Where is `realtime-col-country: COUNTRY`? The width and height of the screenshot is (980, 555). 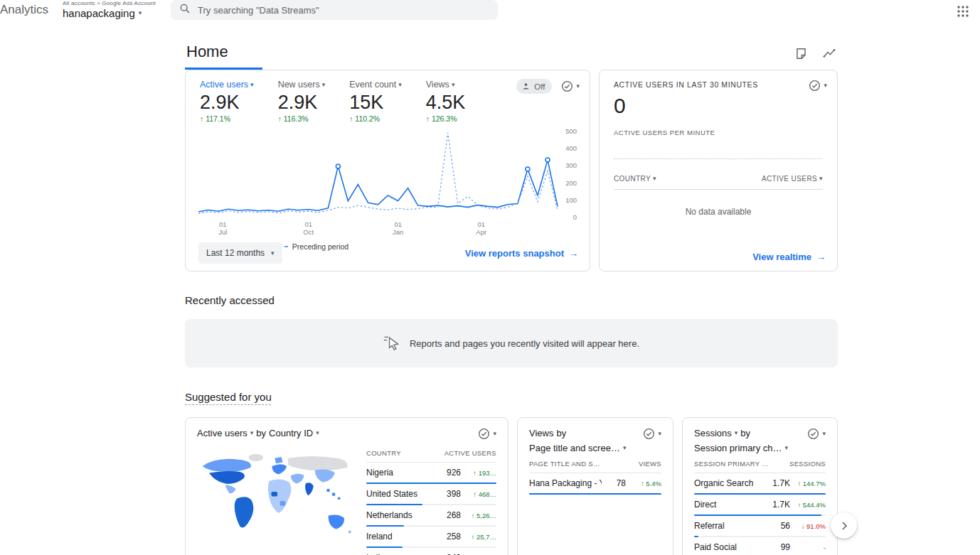 realtime-col-country: COUNTRY is located at coordinates (635, 179).